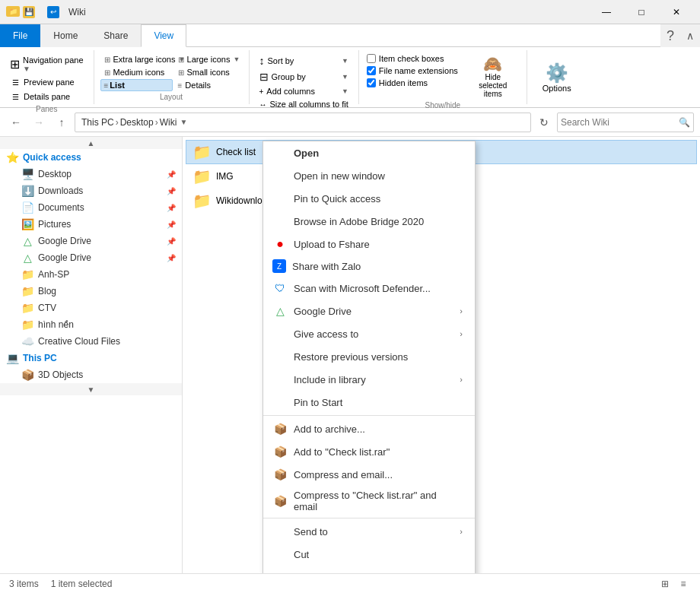 The height and width of the screenshot is (593, 700). What do you see at coordinates (557, 78) in the screenshot?
I see `options-button: ⚙️ Options` at bounding box center [557, 78].